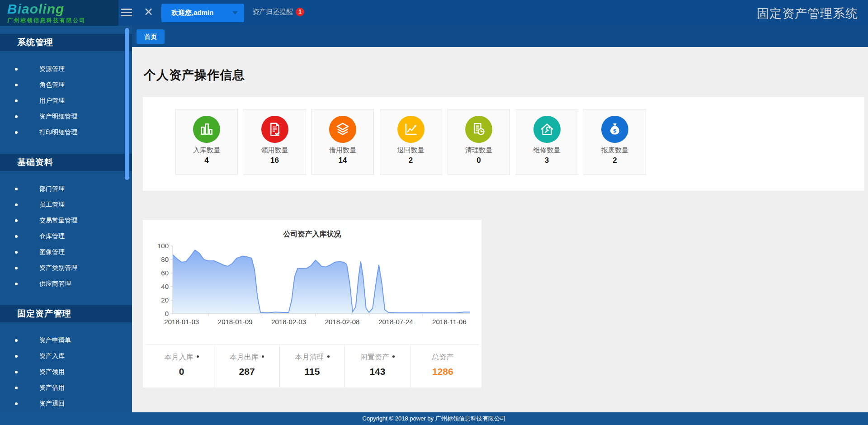  I want to click on sidebar-section-title-2: 固定资产管理, so click(66, 314).